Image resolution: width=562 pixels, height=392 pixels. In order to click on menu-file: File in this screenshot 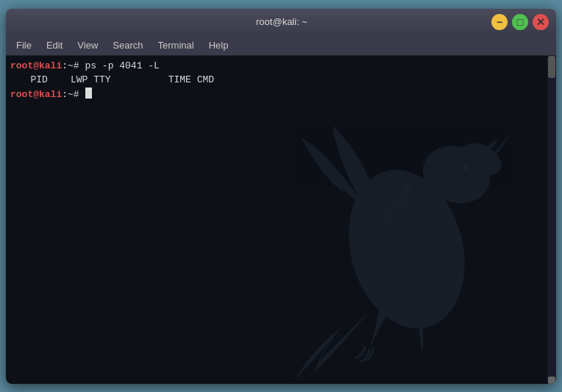, I will do `click(24, 46)`.